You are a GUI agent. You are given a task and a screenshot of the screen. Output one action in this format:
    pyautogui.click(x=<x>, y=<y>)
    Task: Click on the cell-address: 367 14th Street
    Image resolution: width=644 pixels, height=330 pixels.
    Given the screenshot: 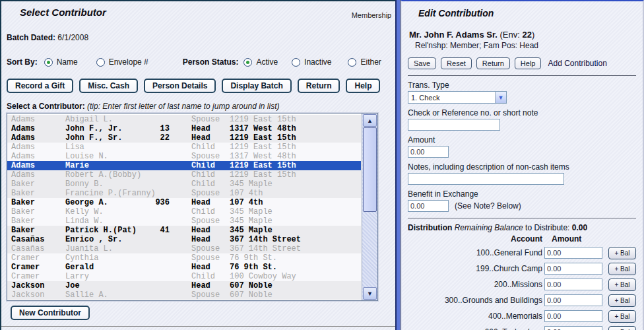 What is the action you would take?
    pyautogui.click(x=265, y=249)
    